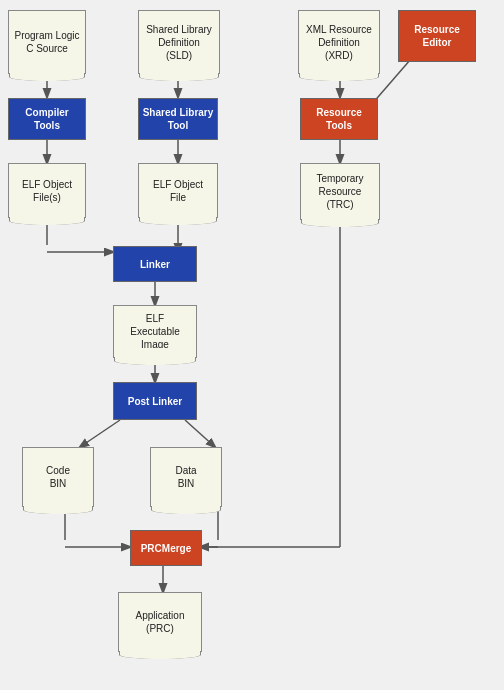 Image resolution: width=504 pixels, height=690 pixels. What do you see at coordinates (47, 190) in the screenshot?
I see `elf-object-files: ELF Object File(s)` at bounding box center [47, 190].